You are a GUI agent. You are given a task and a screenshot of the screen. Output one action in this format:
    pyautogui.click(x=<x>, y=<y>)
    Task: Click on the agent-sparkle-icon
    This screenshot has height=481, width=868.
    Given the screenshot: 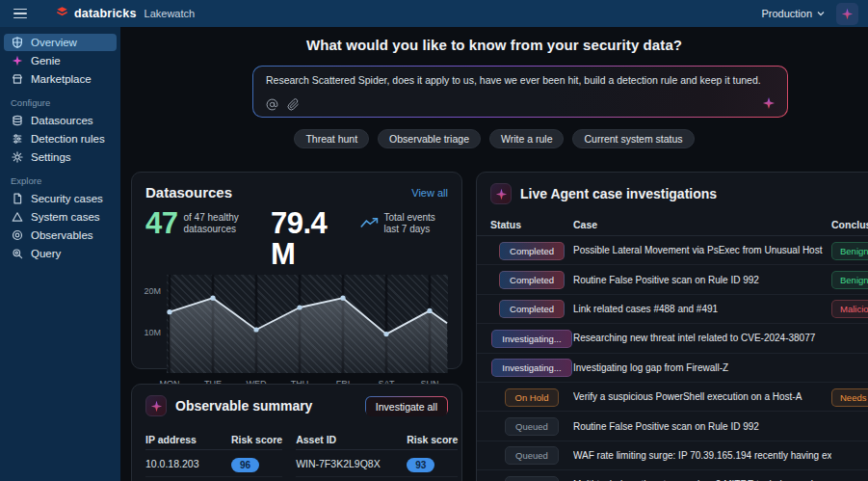 What is the action you would take?
    pyautogui.click(x=848, y=13)
    